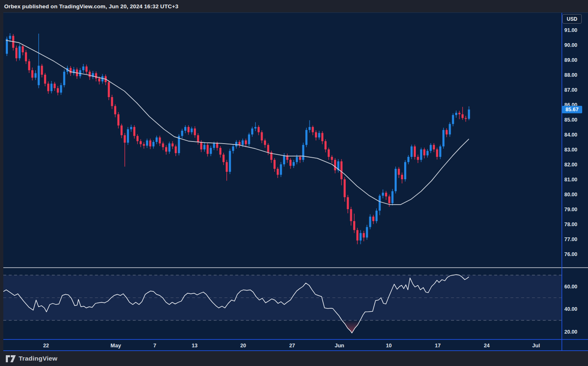  Describe the element at coordinates (389, 346) in the screenshot. I see `time-tick-label: 10` at that location.